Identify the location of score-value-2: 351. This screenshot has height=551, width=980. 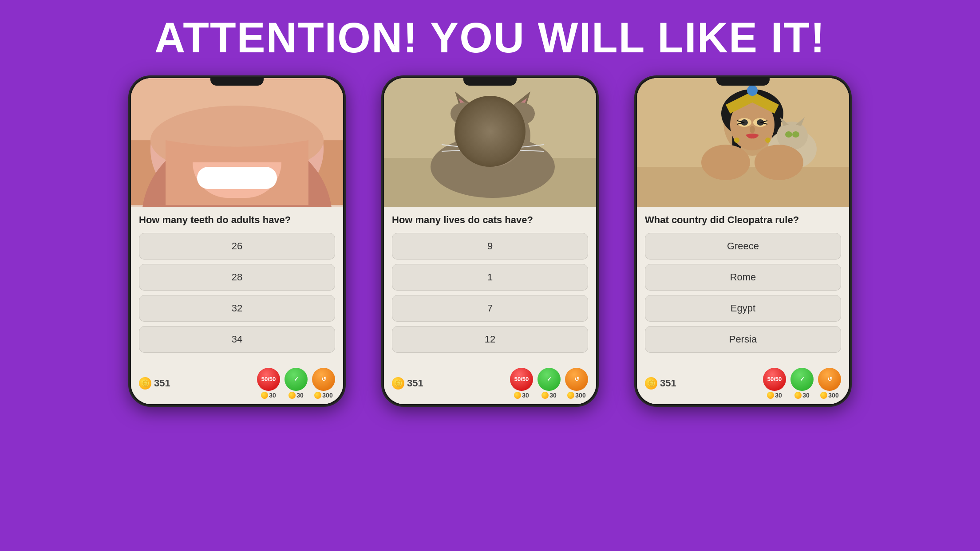
(415, 383).